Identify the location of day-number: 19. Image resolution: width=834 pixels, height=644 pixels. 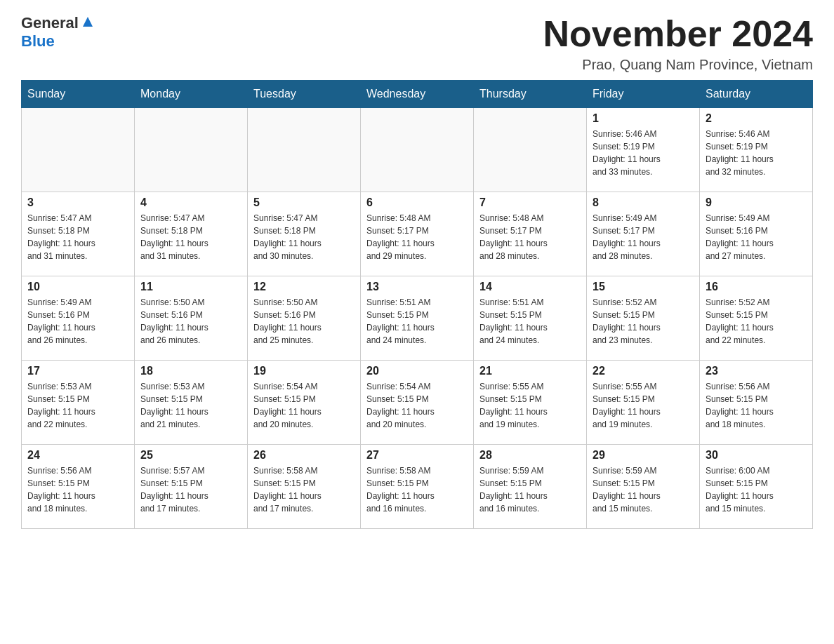
(304, 371).